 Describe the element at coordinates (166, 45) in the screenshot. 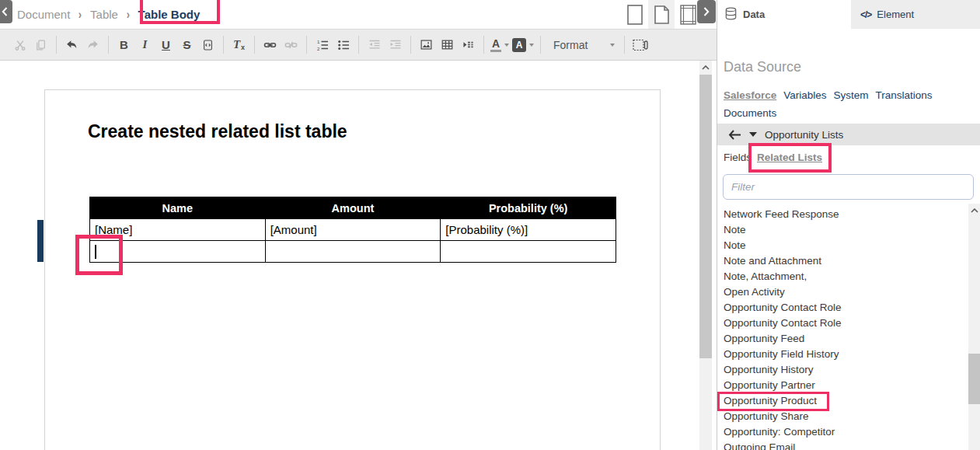

I see `underline-icon: U` at that location.